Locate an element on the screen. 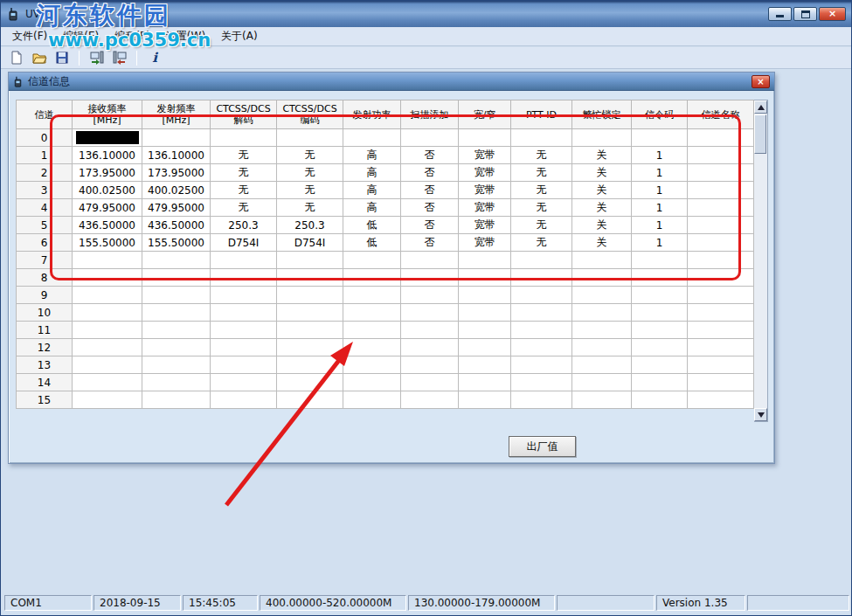 This screenshot has height=616, width=852. scroll-track is located at coordinates (760, 260).